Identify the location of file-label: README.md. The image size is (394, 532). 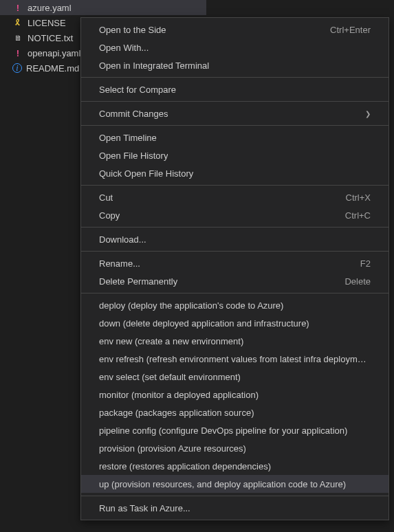
(52, 69).